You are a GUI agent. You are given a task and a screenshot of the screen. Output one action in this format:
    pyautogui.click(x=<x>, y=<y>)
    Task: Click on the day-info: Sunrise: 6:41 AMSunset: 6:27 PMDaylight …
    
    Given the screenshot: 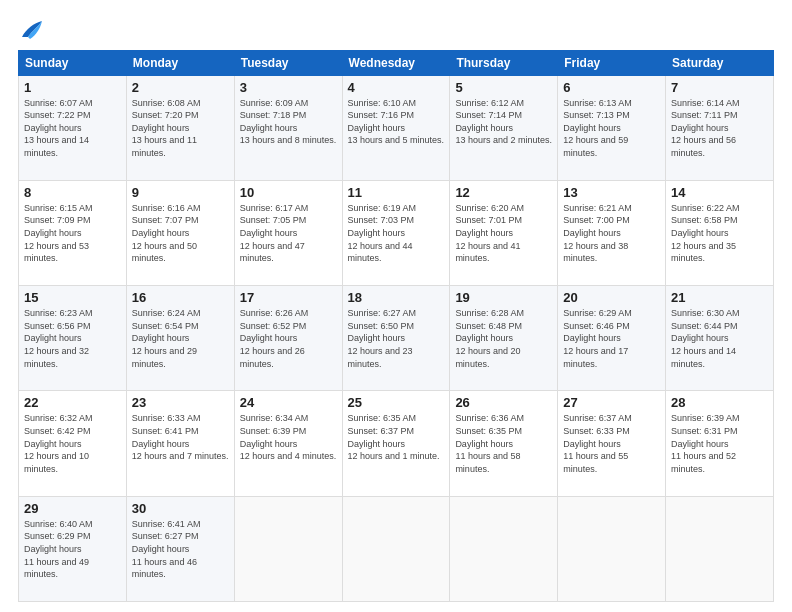 What is the action you would take?
    pyautogui.click(x=180, y=550)
    